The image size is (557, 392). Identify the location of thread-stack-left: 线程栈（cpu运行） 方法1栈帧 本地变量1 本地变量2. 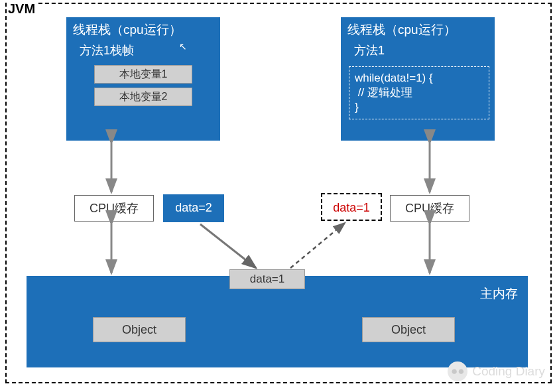
(143, 79).